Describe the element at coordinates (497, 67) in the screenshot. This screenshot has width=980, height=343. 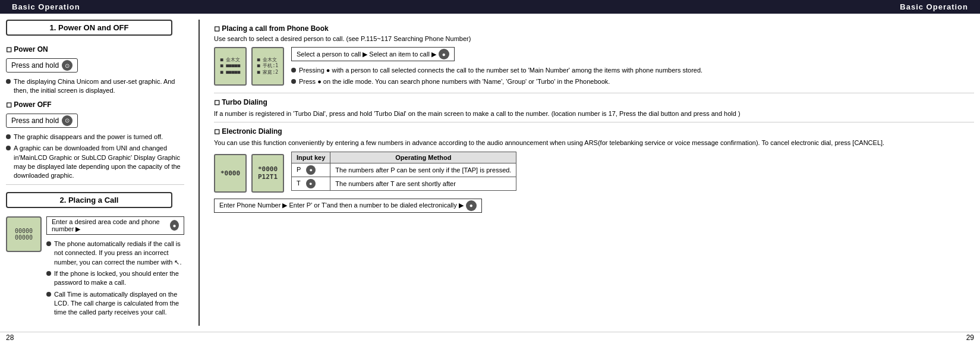
I see `phone-book-bullets-area: Select a person to call ▶ Select an item…` at that location.